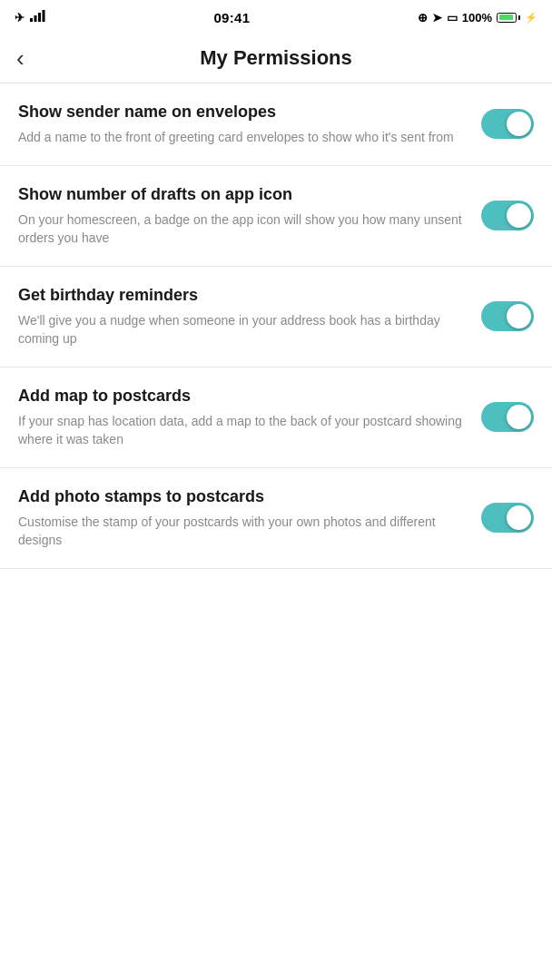 This screenshot has height=980, width=552. What do you see at coordinates (250, 518) in the screenshot?
I see `permission-text-photo-stamps: Add photo stamps to postcards Customise …` at bounding box center [250, 518].